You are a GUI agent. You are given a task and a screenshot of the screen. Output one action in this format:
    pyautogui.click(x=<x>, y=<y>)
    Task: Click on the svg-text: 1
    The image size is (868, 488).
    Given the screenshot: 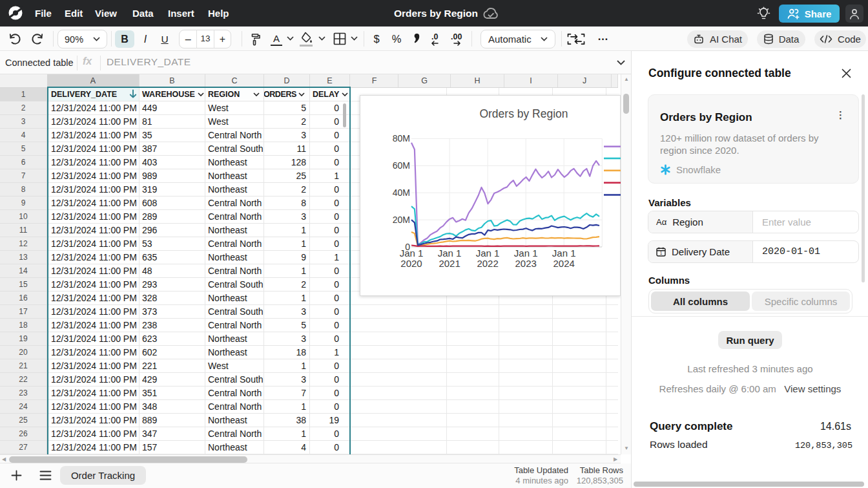 What is the action you would take?
    pyautogui.click(x=661, y=253)
    